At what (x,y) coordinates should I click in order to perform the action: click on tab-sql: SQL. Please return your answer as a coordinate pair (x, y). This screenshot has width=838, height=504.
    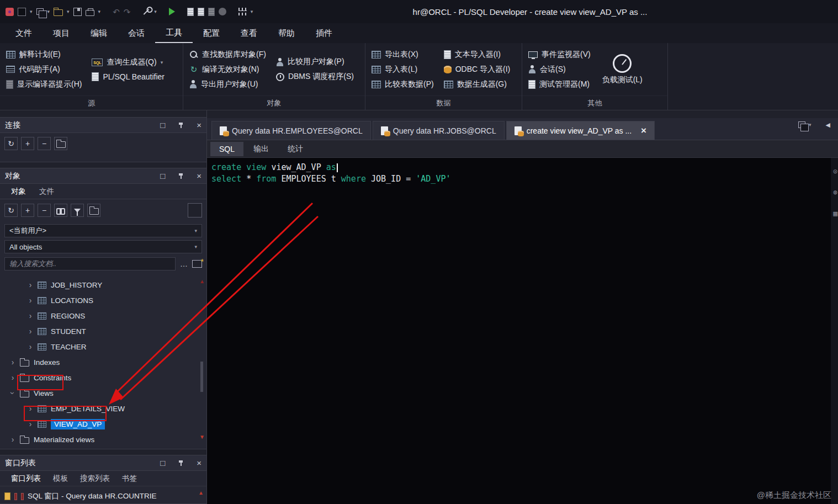
    Looking at the image, I should click on (227, 149).